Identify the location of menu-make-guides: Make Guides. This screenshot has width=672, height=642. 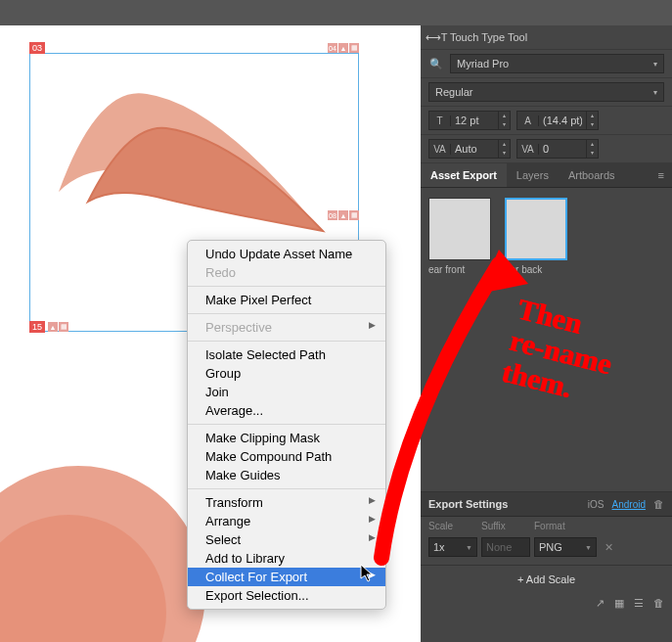
(287, 476).